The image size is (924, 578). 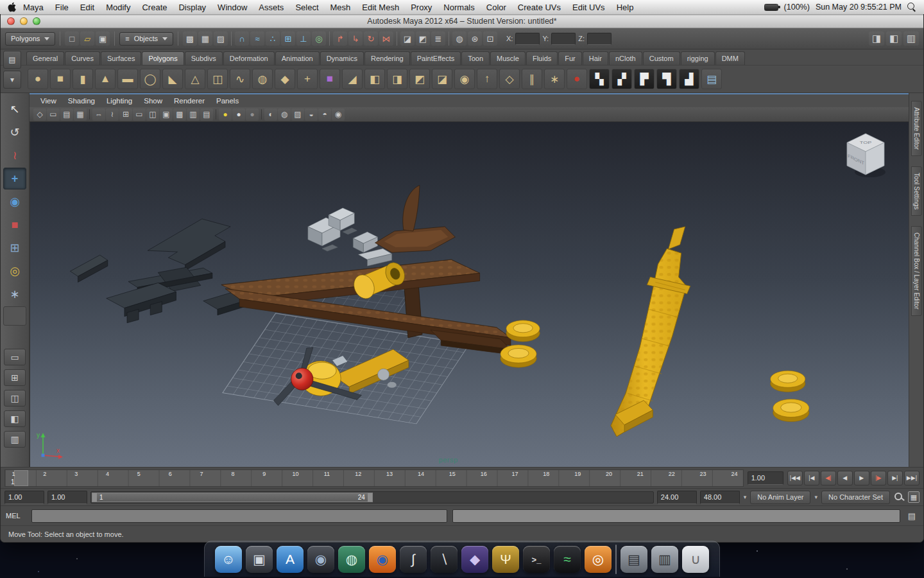 I want to click on time-slider: 123456789101112131415161718192021222324 …, so click(x=374, y=478).